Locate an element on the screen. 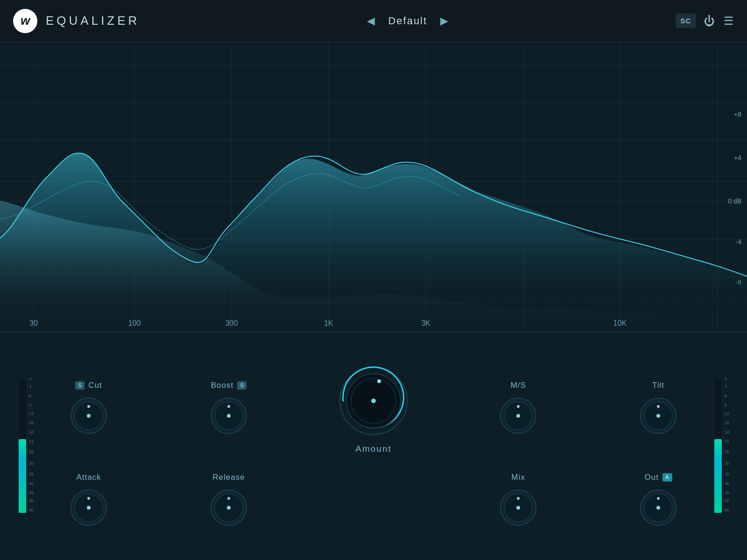 The width and height of the screenshot is (747, 560). out-knob is located at coordinates (658, 508).